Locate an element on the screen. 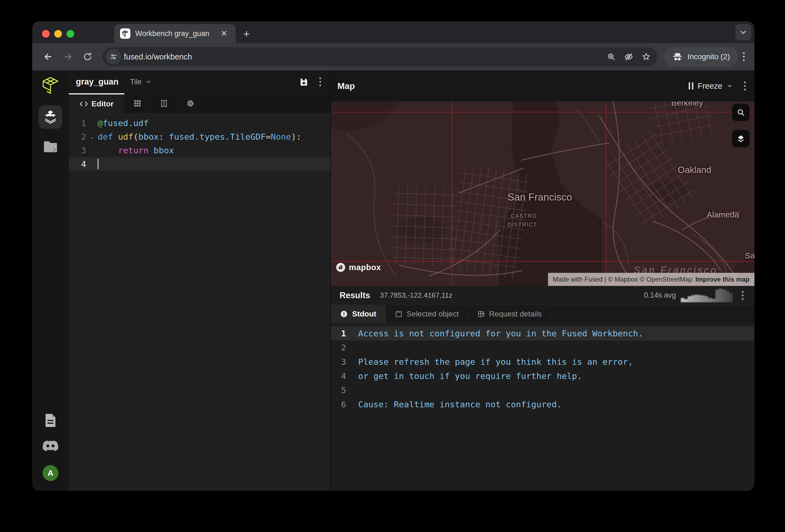 The width and height of the screenshot is (785, 532). map-menu-button is located at coordinates (745, 86).